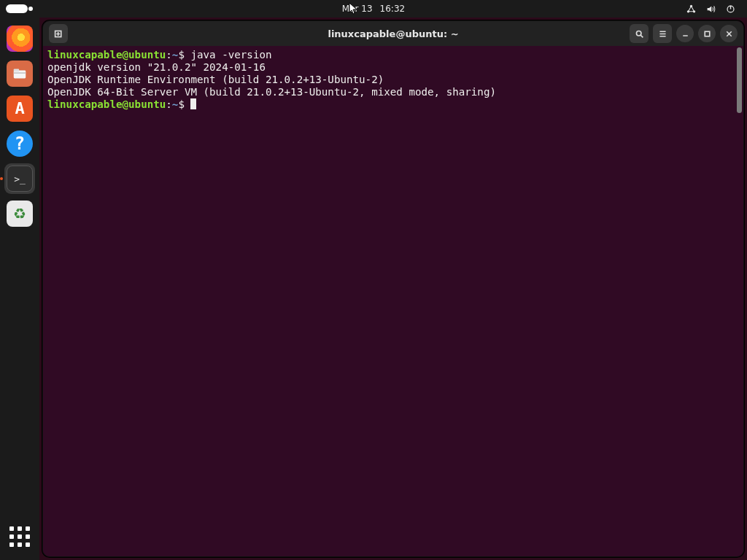  What do you see at coordinates (193, 104) in the screenshot?
I see `terminal-cursor` at bounding box center [193, 104].